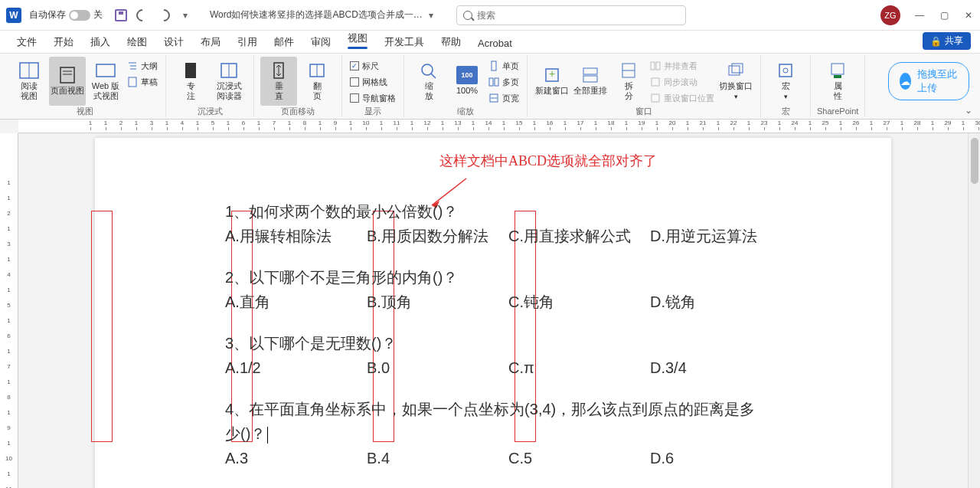  What do you see at coordinates (548, 161) in the screenshot?
I see `annotation-text: 这样文档中ABCD选项就全部对齐了` at bounding box center [548, 161].